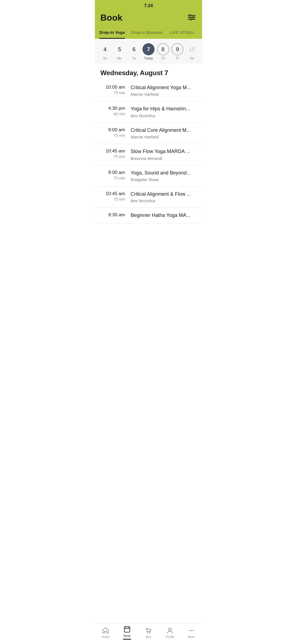 The width and height of the screenshot is (297, 644). What do you see at coordinates (120, 49) in the screenshot?
I see `day-number: 5` at bounding box center [120, 49].